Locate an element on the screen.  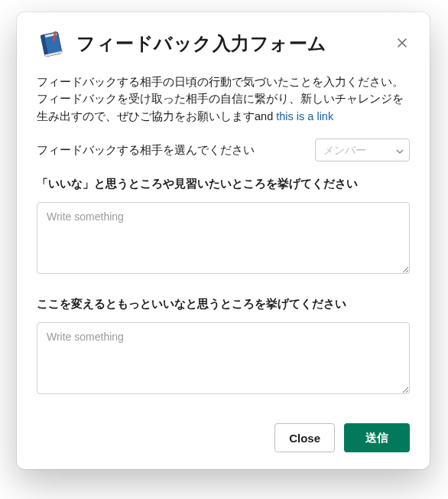
notebook-icon is located at coordinates (51, 44).